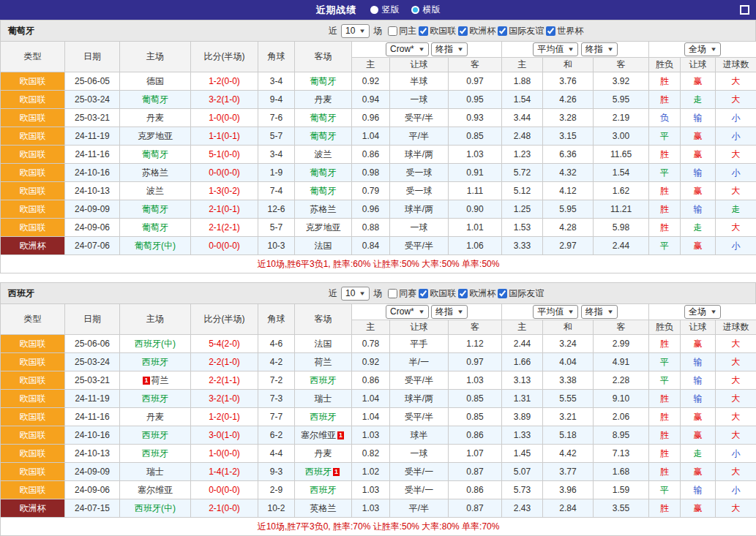 The image size is (756, 536). What do you see at coordinates (745, 10) in the screenshot?
I see `window-icon` at bounding box center [745, 10].